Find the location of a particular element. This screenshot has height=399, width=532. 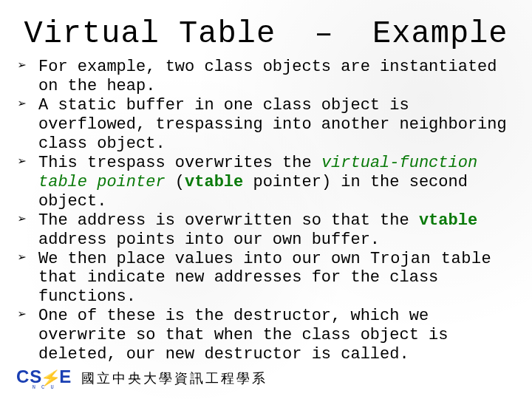

slide-footer: CS ⚡ E N C U 國立中央大學資訊工程學系 is located at coordinates (142, 378).